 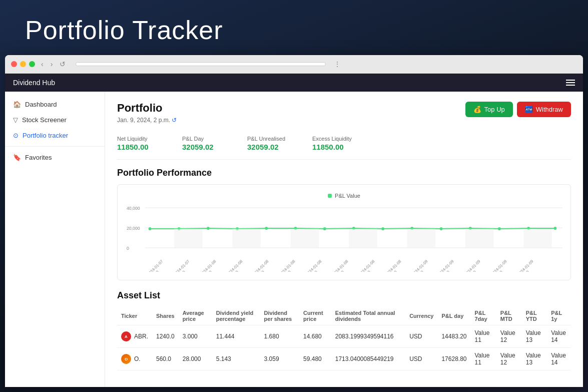 What do you see at coordinates (344, 113) in the screenshot?
I see `portfolio-header: Portfolio Jan. 9, 2024, 2 p.m. ↺ 💰 Top U…` at bounding box center [344, 113].